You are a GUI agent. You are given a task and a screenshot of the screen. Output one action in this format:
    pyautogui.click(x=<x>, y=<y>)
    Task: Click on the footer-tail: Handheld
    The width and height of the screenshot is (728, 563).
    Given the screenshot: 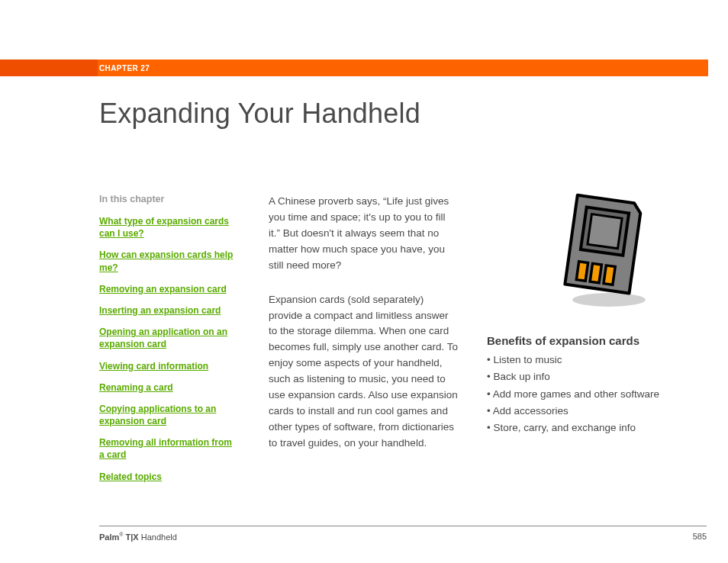 What is the action you would take?
    pyautogui.click(x=158, y=537)
    